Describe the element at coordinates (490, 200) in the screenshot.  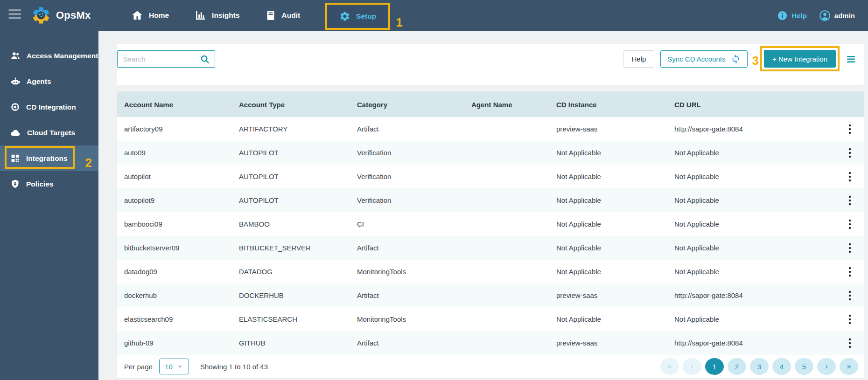
I see `table-row: autopilot9 AUTOPILOT Verification Not Ap…` at that location.